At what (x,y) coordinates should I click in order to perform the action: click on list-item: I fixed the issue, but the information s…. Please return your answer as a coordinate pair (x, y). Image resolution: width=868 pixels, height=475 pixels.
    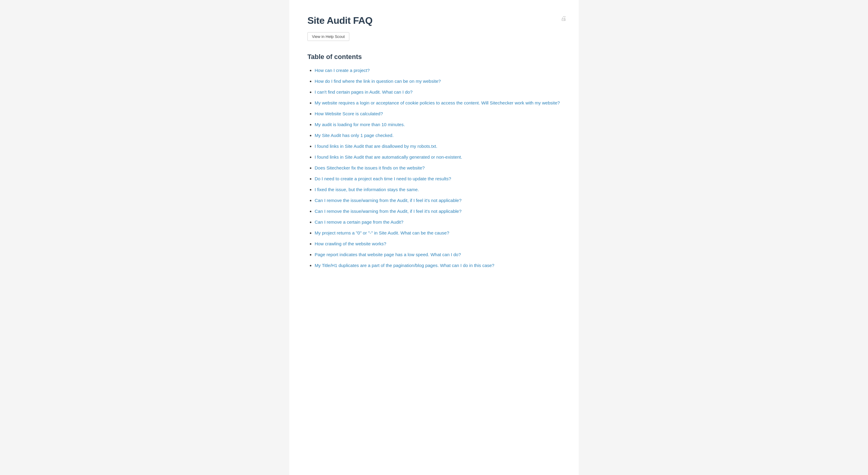
    Looking at the image, I should click on (438, 190).